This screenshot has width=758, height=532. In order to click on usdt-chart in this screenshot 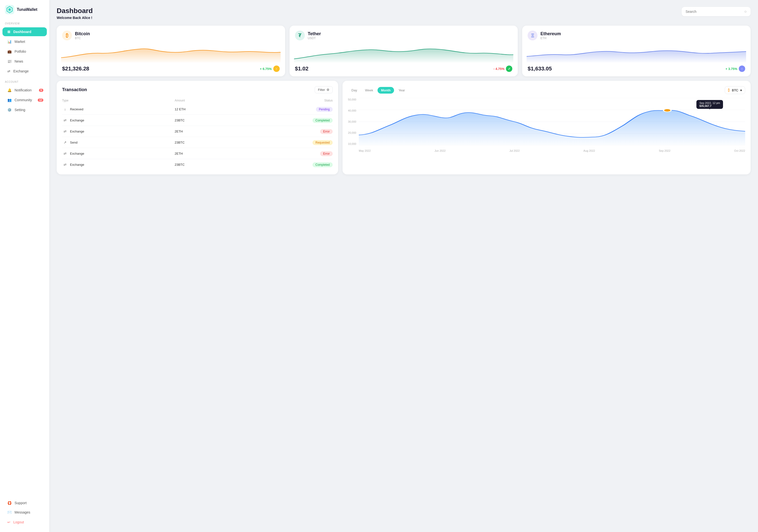, I will do `click(404, 53)`.